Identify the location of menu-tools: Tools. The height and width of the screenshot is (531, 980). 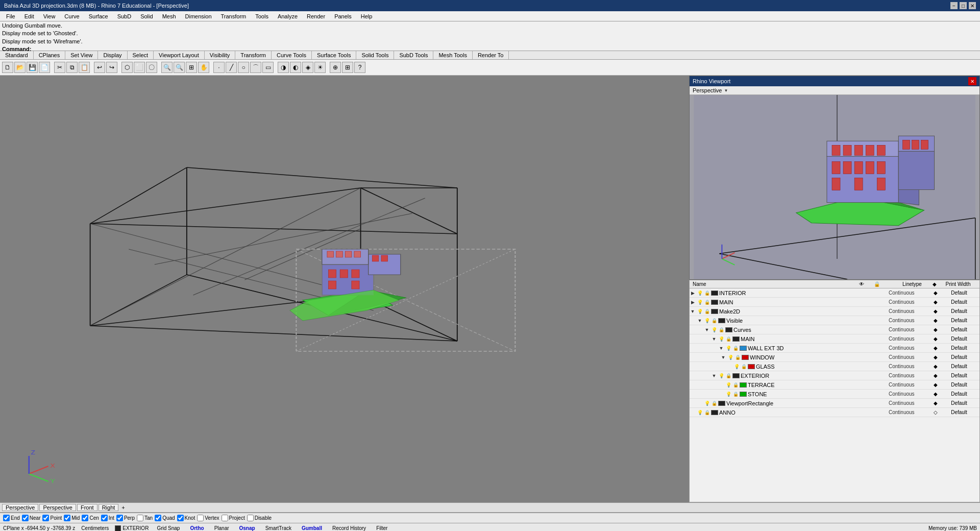
(262, 16).